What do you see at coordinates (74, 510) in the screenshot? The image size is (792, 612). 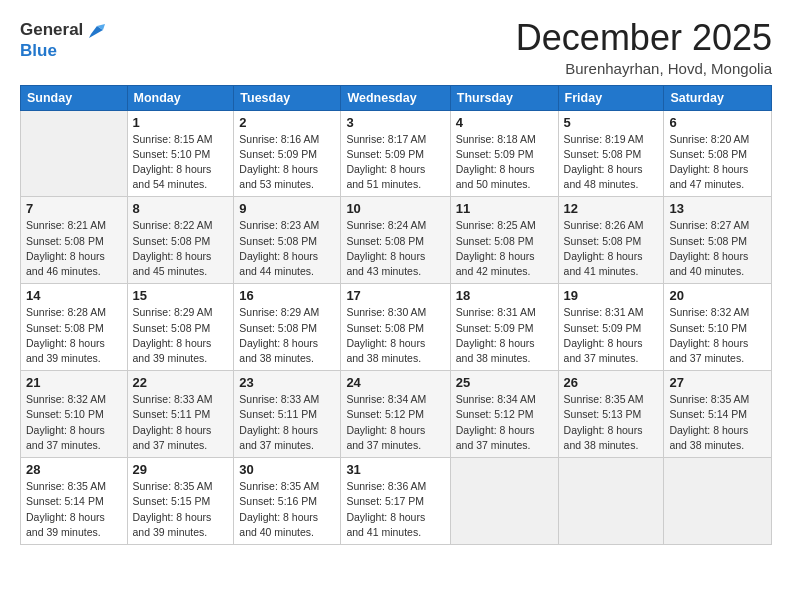 I see `day-info: Sunrise: 8:35 AM Sunset: 5:14 PM Dayligh…` at bounding box center [74, 510].